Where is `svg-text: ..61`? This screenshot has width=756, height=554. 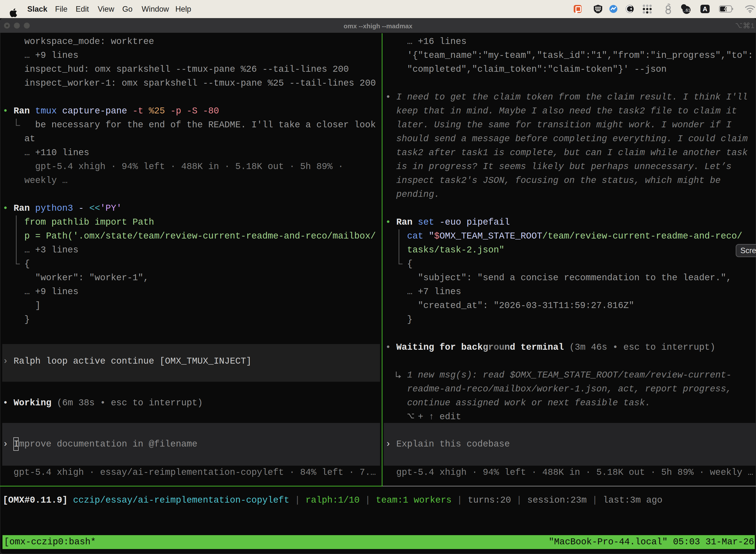 svg-text: ..61 is located at coordinates (687, 10).